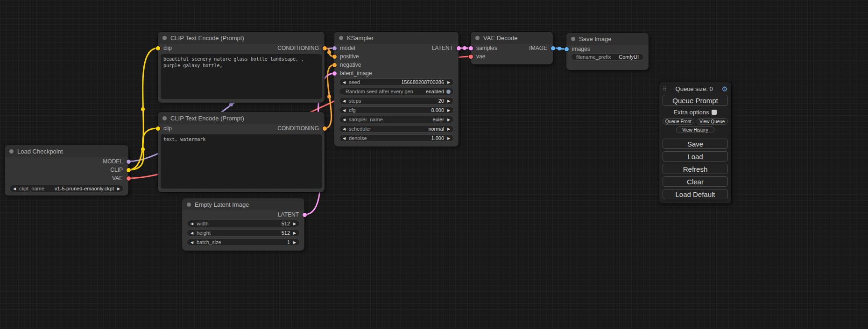 The width and height of the screenshot is (868, 329). What do you see at coordinates (243, 224) in the screenshot?
I see `node-empty-latent-image: Empty Latent Image LATENT ◀ width 512 ▶ …` at bounding box center [243, 224].